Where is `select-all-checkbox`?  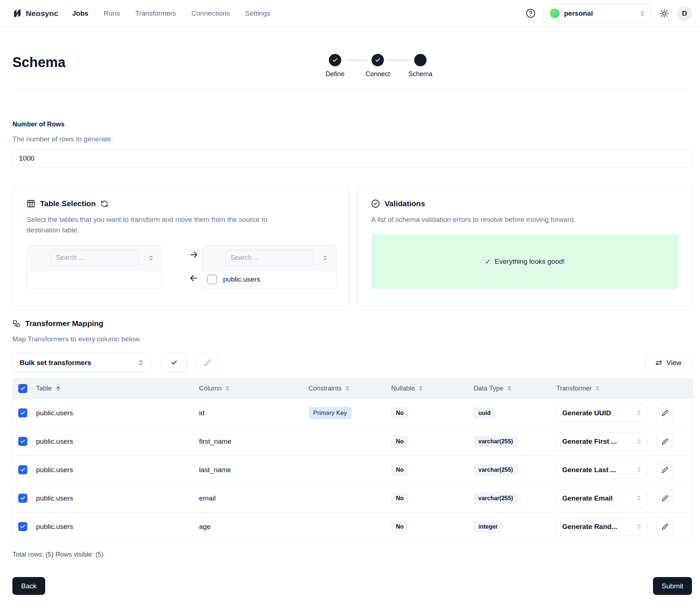
select-all-checkbox is located at coordinates (23, 388).